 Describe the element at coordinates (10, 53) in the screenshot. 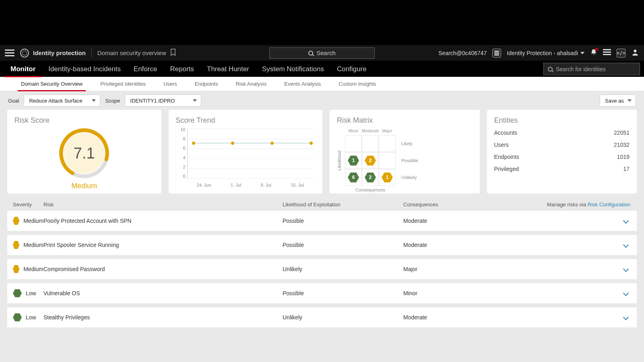

I see `menu-icon` at that location.